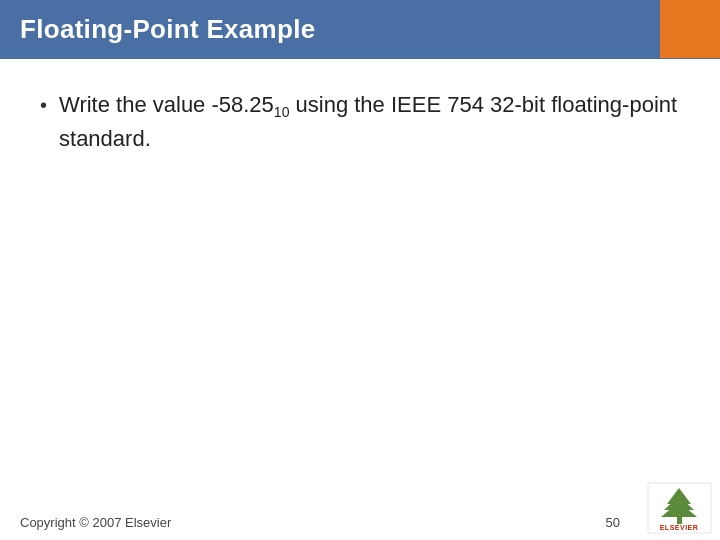 This screenshot has height=540, width=720. I want to click on title-bar: Floating-Point Example, so click(360, 30).